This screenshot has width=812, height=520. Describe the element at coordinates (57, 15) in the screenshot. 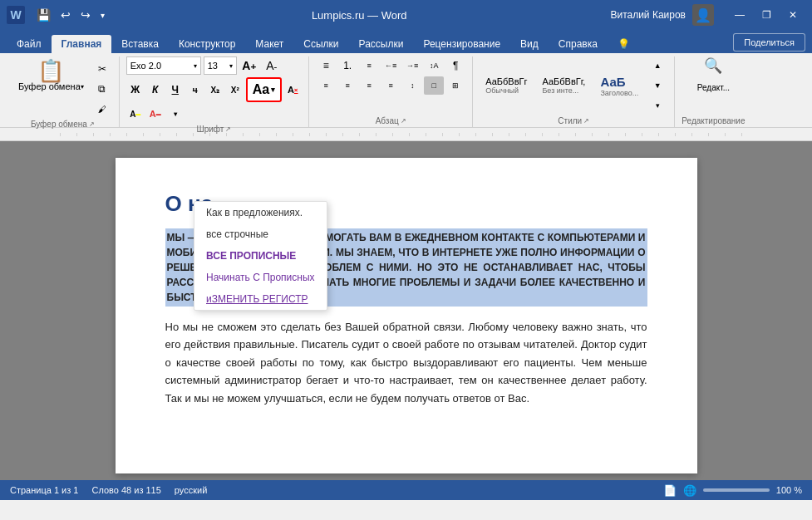

I see `title-bar-left: W 💾 ↩ ↪ ▾` at that location.